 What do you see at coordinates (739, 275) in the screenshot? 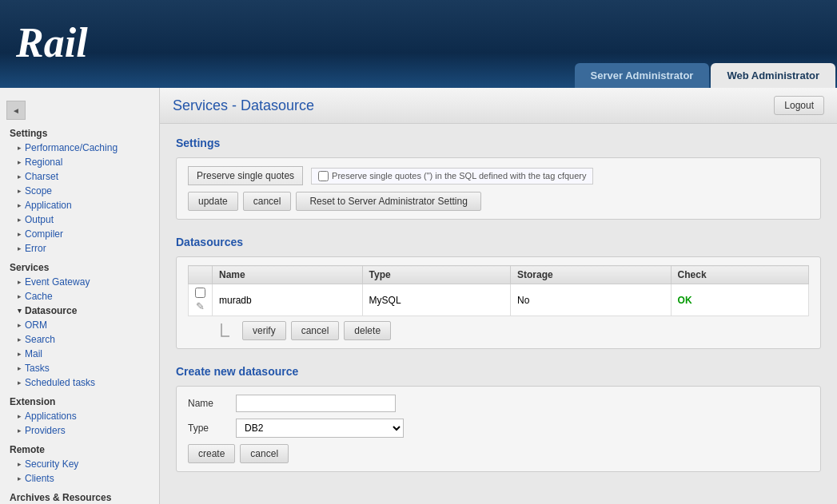
I see `col-check: Check` at bounding box center [739, 275].